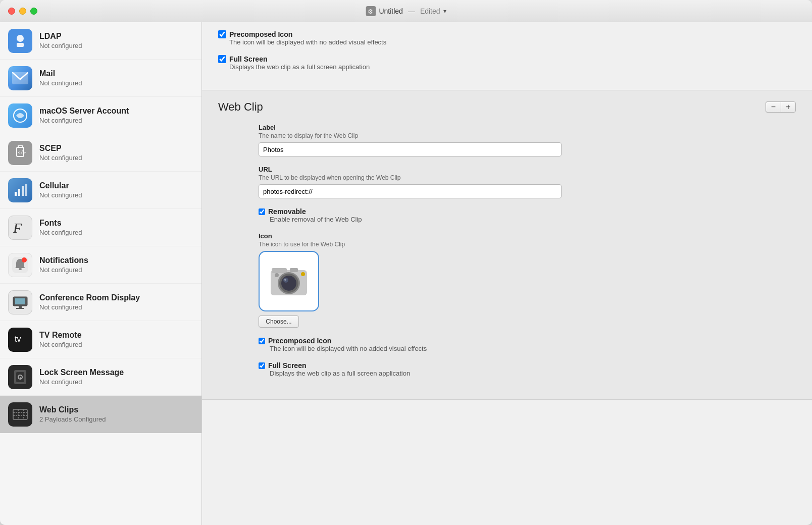  What do you see at coordinates (20, 302) in the screenshot?
I see `conference-icon` at bounding box center [20, 302].